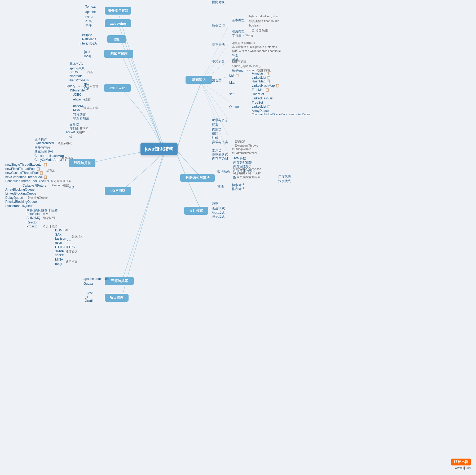  I want to click on main-node-test: 测试与日志, so click(119, 54).